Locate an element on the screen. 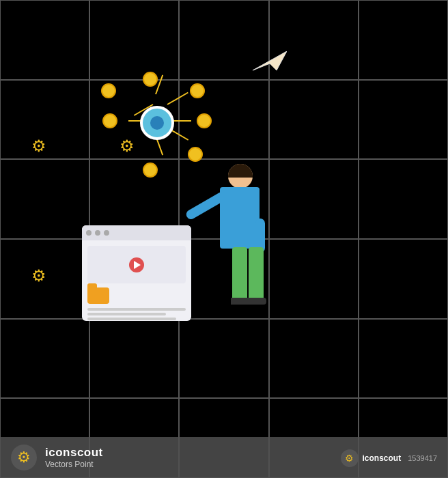  hub-node-top-left is located at coordinates (109, 91).